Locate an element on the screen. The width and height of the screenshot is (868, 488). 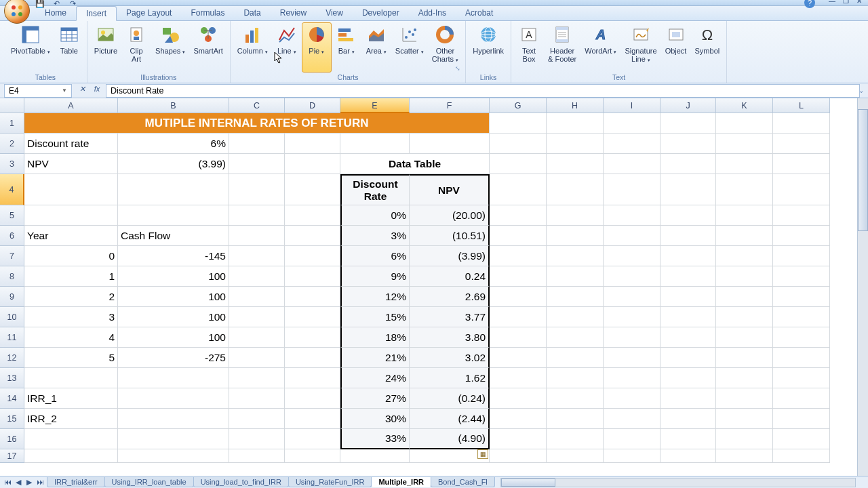
cell-H2 is located at coordinates (575, 144).